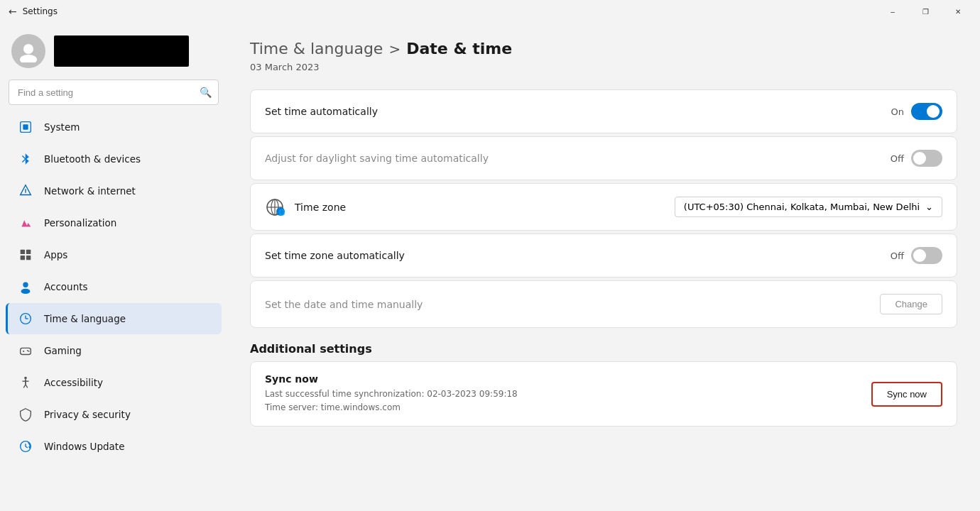 Image resolution: width=980 pixels, height=511 pixels. I want to click on sidebar-item-accounts-label: Accounts, so click(66, 287).